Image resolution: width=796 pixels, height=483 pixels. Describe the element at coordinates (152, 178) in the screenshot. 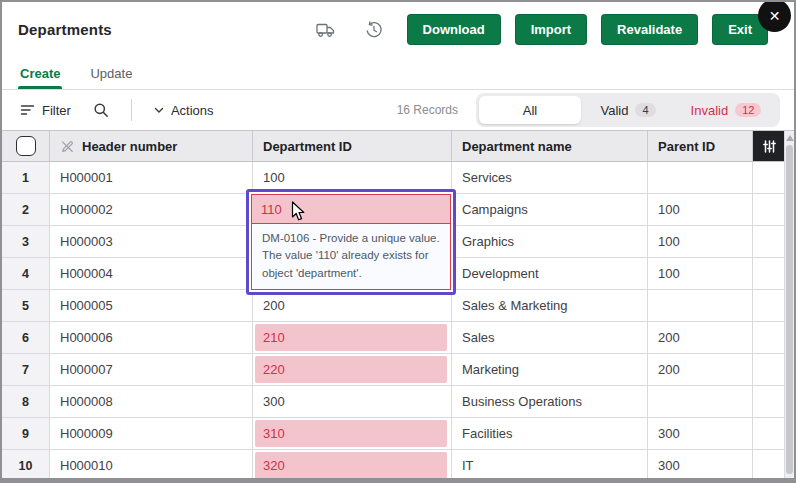

I see `cell-header-number: H000001` at that location.